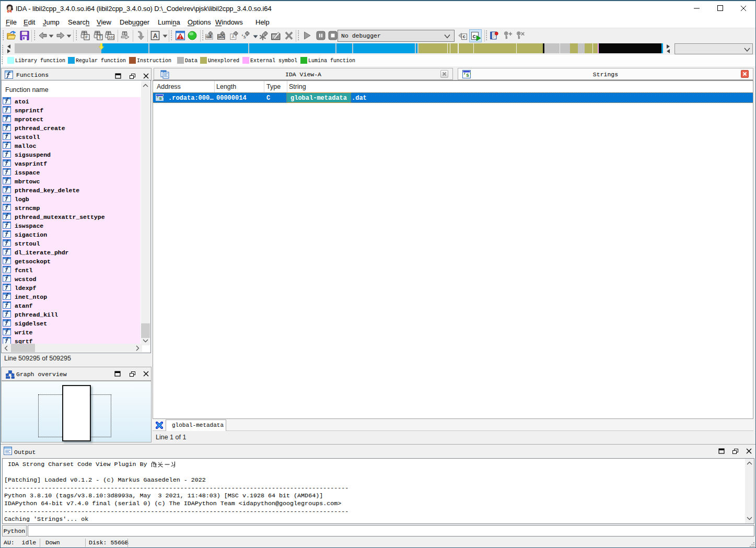 This screenshot has width=756, height=548. What do you see at coordinates (209, 38) in the screenshot?
I see `svg-text: CODE` at bounding box center [209, 38].